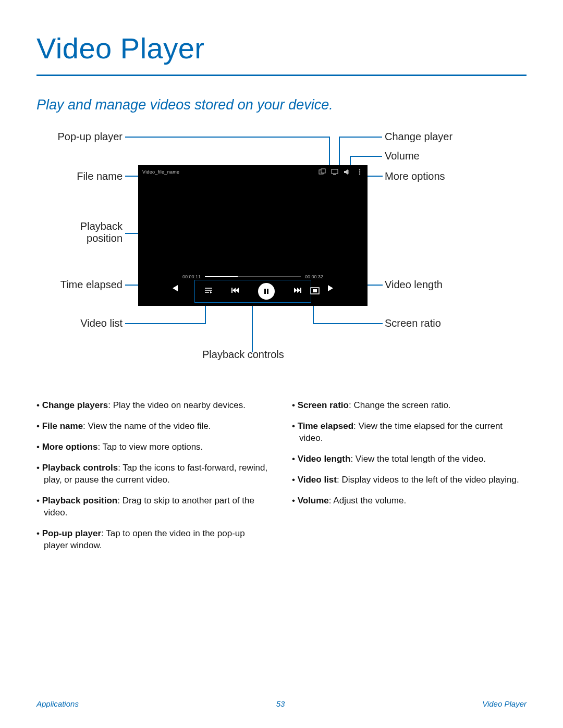 The width and height of the screenshot is (563, 728). What do you see at coordinates (282, 704) in the screenshot?
I see `footer: Applications 53 Video Player` at bounding box center [282, 704].